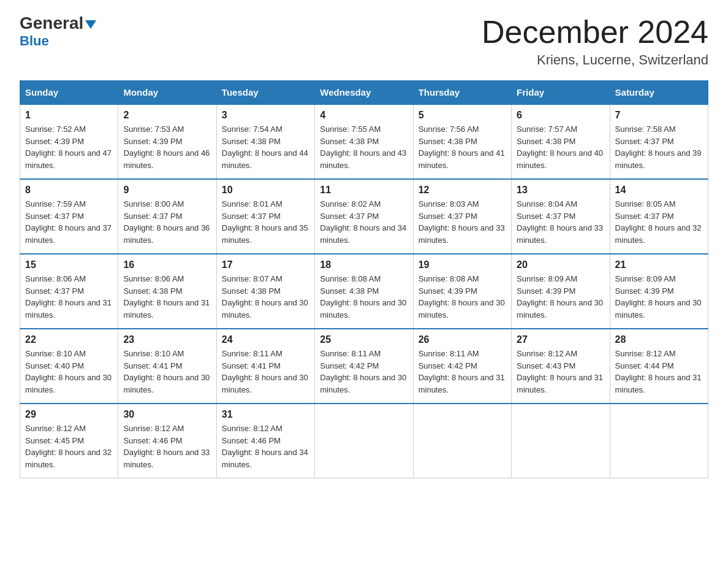 The height and width of the screenshot is (563, 728). I want to click on table-row: 11 Sunrise: 8:02 AMSunset: 4:37 PMDaylig…, so click(364, 216).